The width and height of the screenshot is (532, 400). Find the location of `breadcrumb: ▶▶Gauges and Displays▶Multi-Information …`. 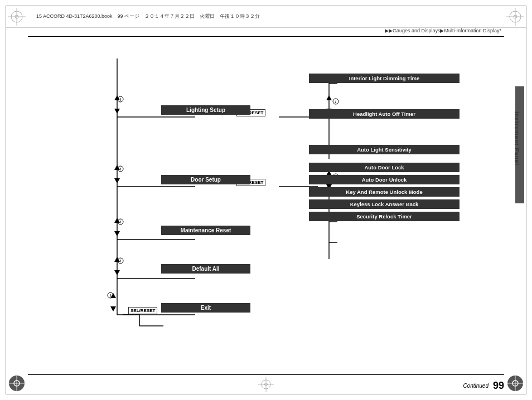

breadcrumb: ▶▶Gauges and Displays▶Multi-Information … is located at coordinates (443, 31).